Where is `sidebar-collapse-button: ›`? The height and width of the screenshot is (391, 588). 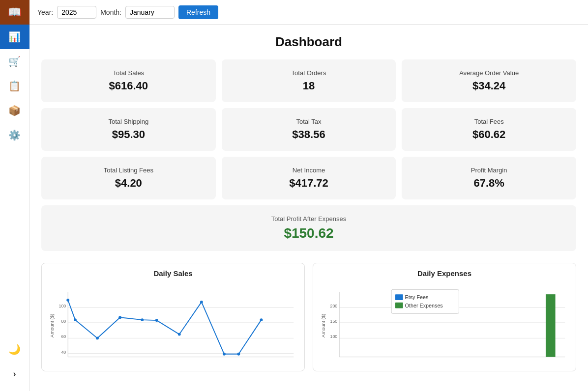
sidebar-collapse-button: › is located at coordinates (15, 374).